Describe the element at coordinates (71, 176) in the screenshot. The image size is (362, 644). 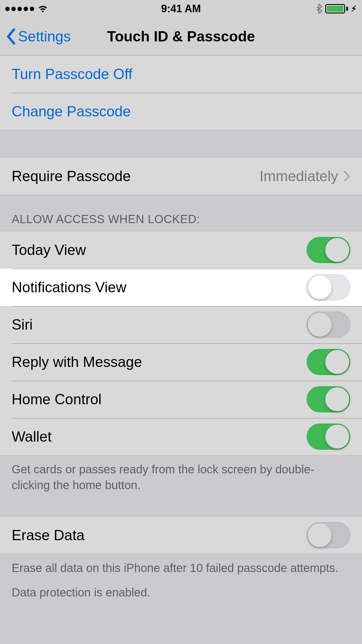
I see `require-passcode-label: Require Passcode` at that location.